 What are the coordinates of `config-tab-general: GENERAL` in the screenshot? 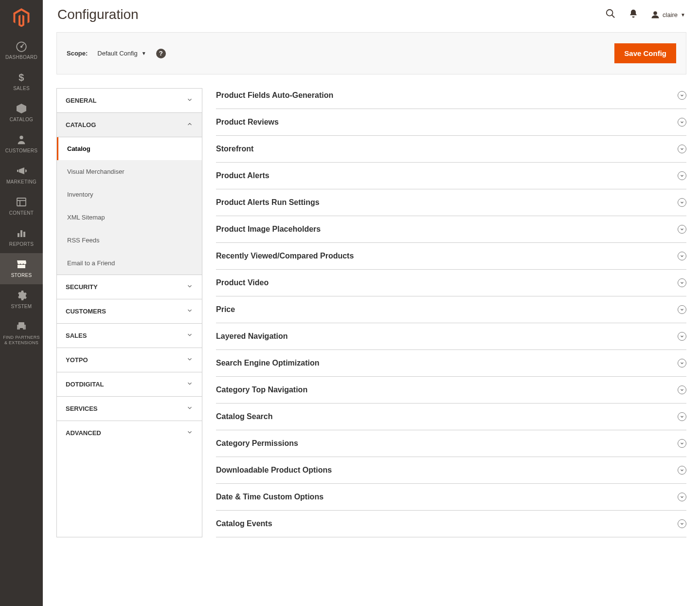 It's located at (129, 101).